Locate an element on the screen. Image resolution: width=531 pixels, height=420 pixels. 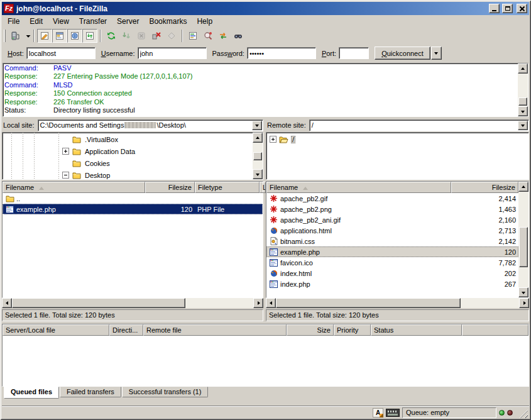
menu-item-view: View is located at coordinates (61, 21).